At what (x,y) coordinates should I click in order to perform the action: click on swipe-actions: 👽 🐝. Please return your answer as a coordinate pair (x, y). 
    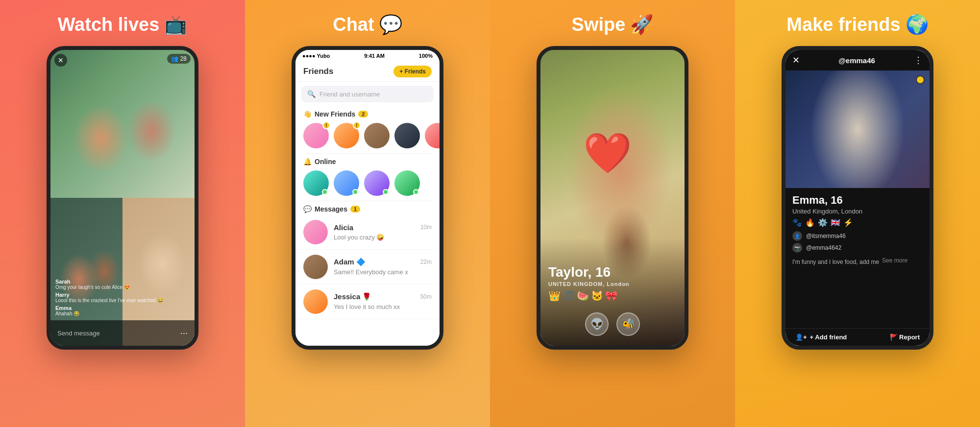
    Looking at the image, I should click on (612, 324).